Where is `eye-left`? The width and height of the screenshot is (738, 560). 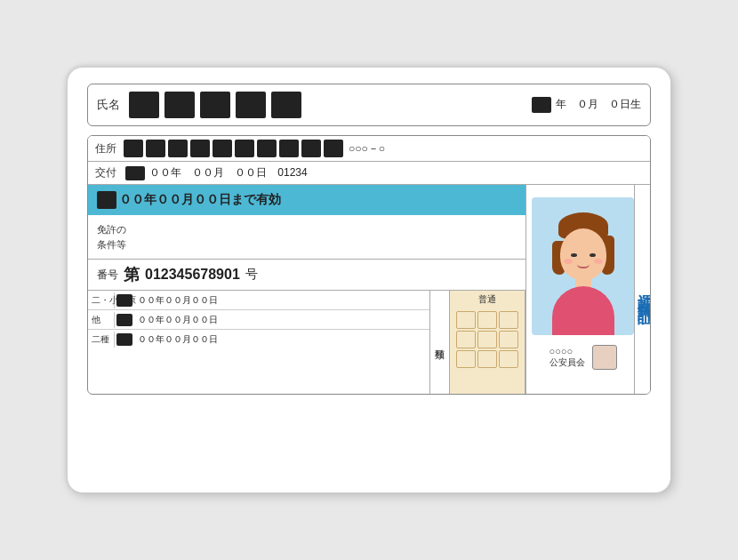
eye-left is located at coordinates (574, 255).